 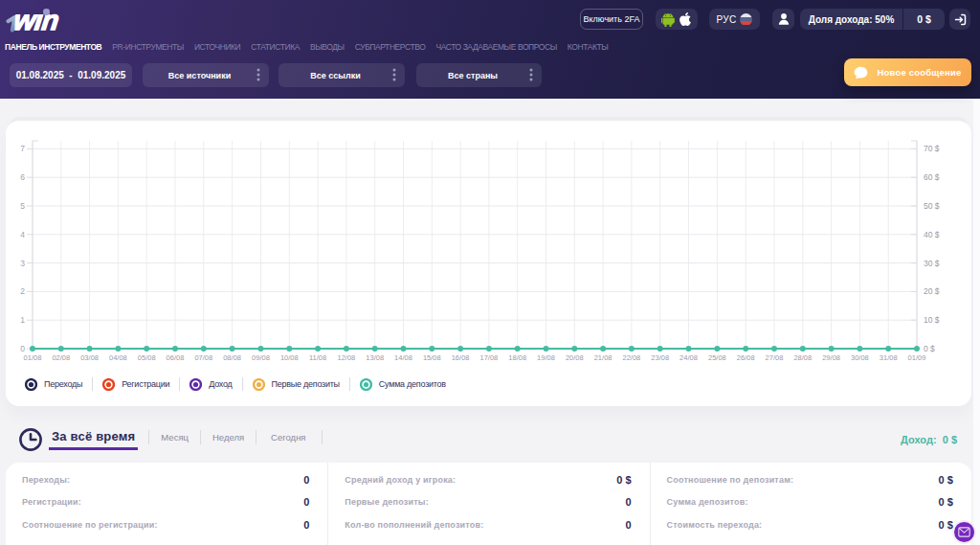 What do you see at coordinates (23, 206) in the screenshot?
I see `svg-text: 5` at bounding box center [23, 206].